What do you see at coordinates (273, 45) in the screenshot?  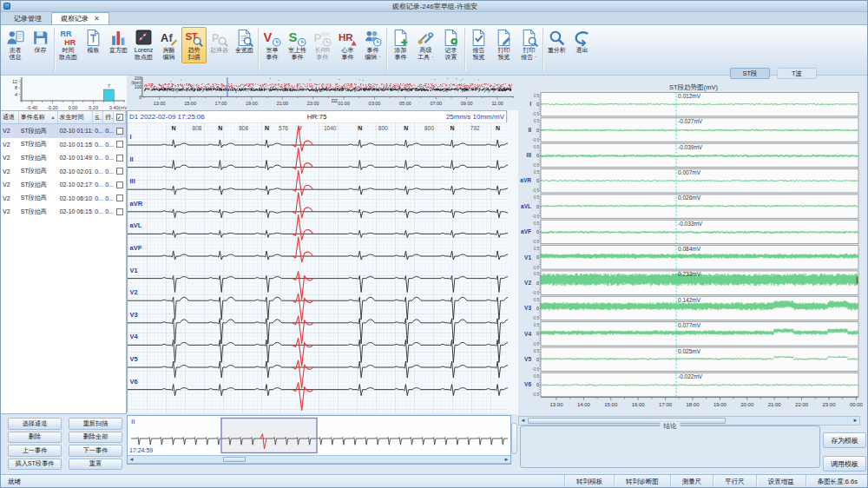 I see `toolbar-button-v-event: V室早 事件` at bounding box center [273, 45].